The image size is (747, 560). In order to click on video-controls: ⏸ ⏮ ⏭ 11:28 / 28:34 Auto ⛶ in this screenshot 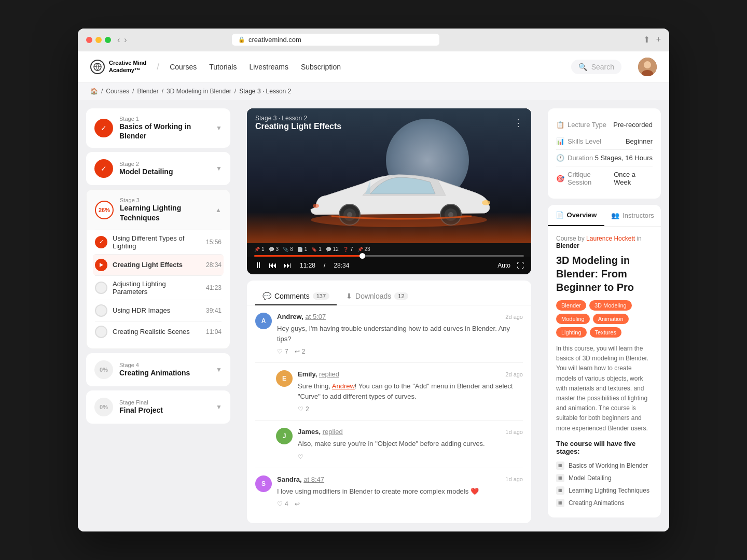, I will do `click(389, 265)`.